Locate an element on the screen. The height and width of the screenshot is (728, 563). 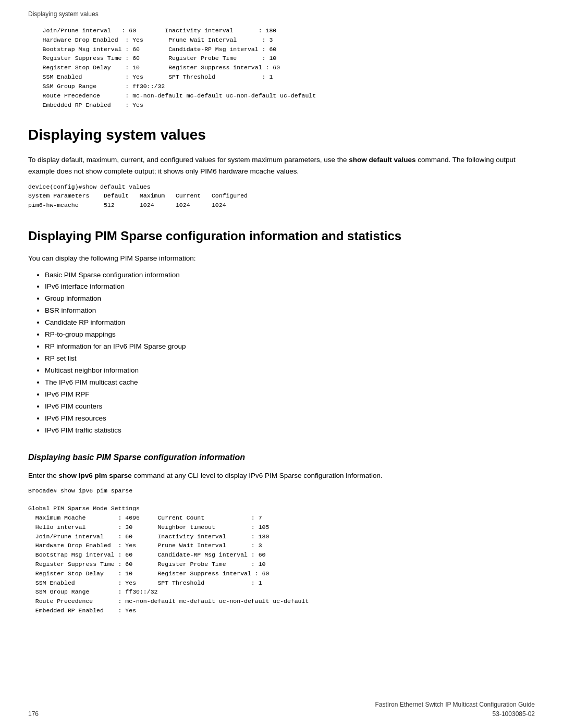
list-item: RP set list is located at coordinates (290, 359).